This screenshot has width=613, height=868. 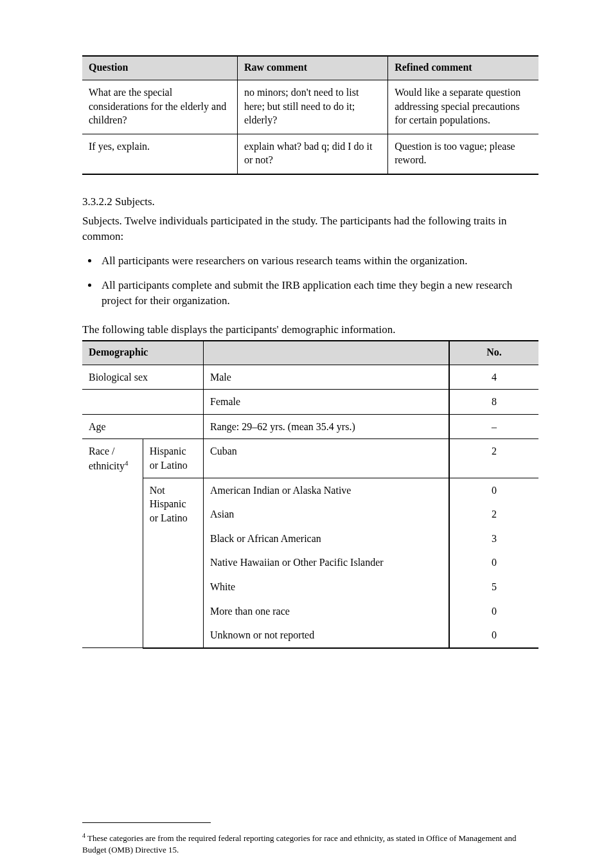 What do you see at coordinates (326, 353) in the screenshot?
I see `col-blank` at bounding box center [326, 353].